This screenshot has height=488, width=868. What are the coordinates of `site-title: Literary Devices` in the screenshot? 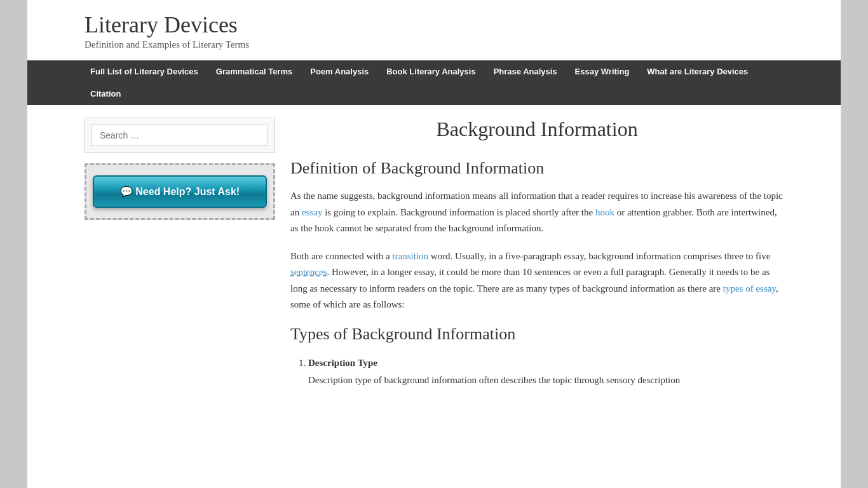 It's located at (434, 25).